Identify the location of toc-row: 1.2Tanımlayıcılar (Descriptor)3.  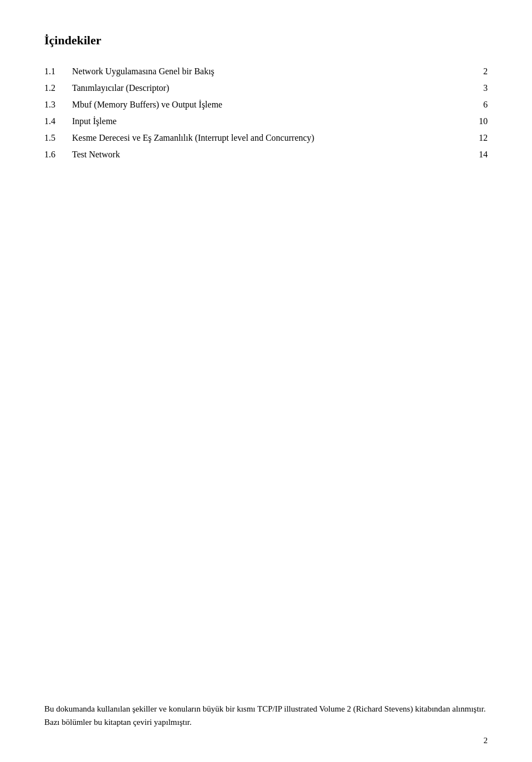
(266, 88).